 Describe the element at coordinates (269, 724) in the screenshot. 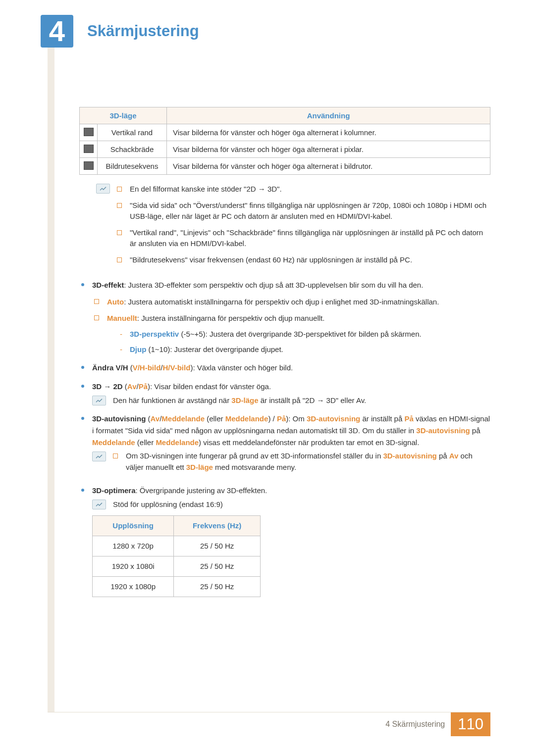

I see `page-footer: 4 Skärmjustering 110` at that location.